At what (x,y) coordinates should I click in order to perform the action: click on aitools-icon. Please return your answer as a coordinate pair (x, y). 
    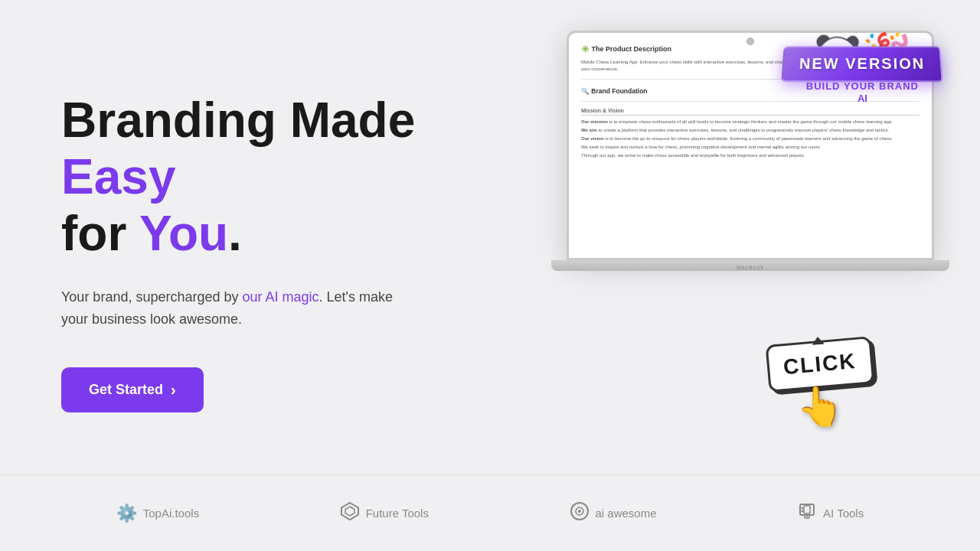
    Looking at the image, I should click on (807, 514).